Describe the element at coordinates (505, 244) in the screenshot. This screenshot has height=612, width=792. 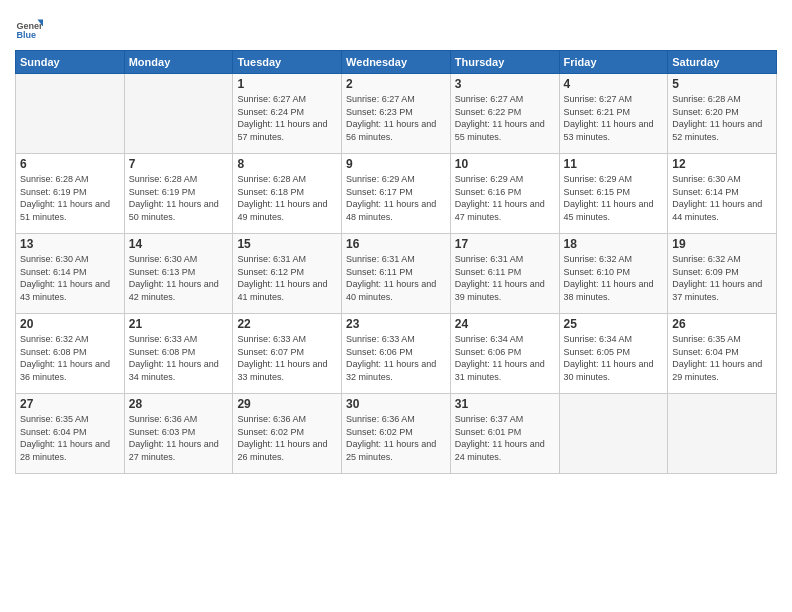
I see `day-number: 17` at that location.